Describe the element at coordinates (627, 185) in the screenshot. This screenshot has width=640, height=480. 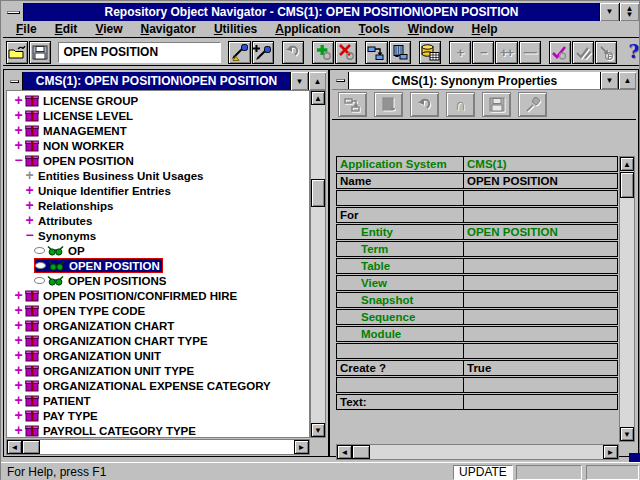
I see `properties-scroll-thumb` at that location.